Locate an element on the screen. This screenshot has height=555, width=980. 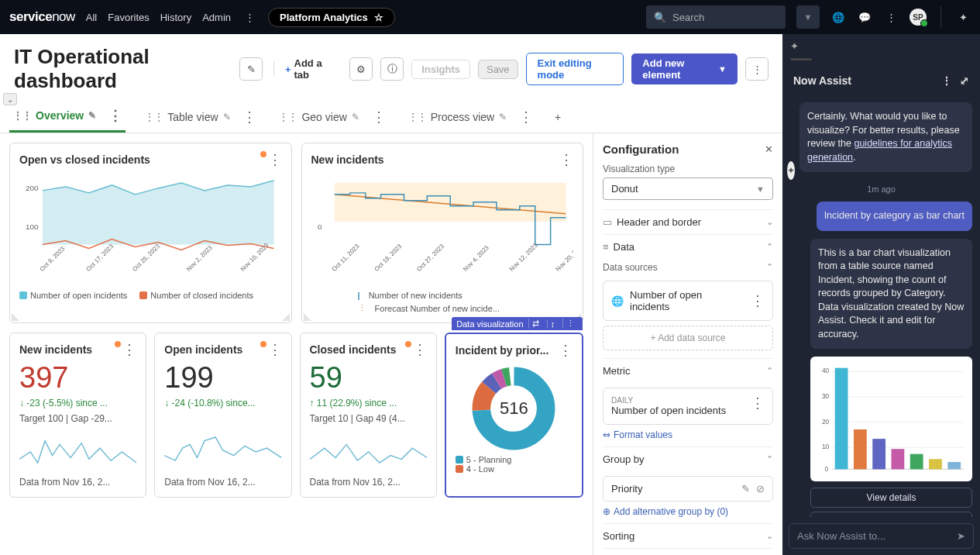
section-metric: Metric ⌃ is located at coordinates (688, 371).